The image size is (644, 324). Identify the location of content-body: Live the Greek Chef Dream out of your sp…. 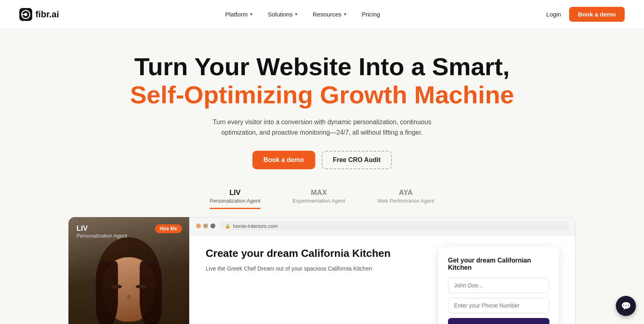
(314, 269).